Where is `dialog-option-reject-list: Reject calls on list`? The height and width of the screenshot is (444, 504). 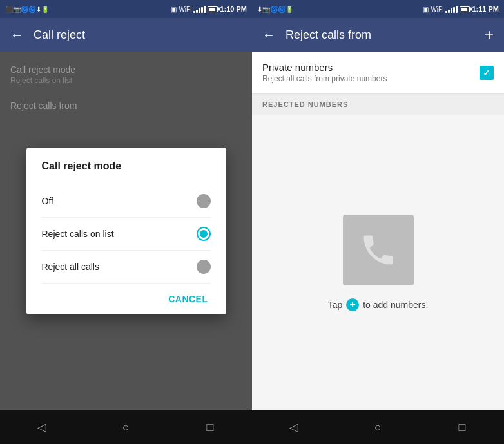
dialog-option-reject-list: Reject calls on list is located at coordinates (126, 235).